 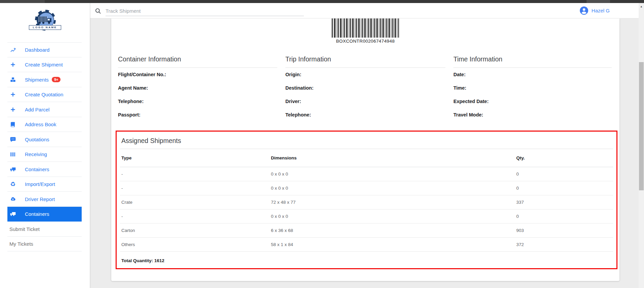 I want to click on top-header: Hazel G, so click(x=367, y=11).